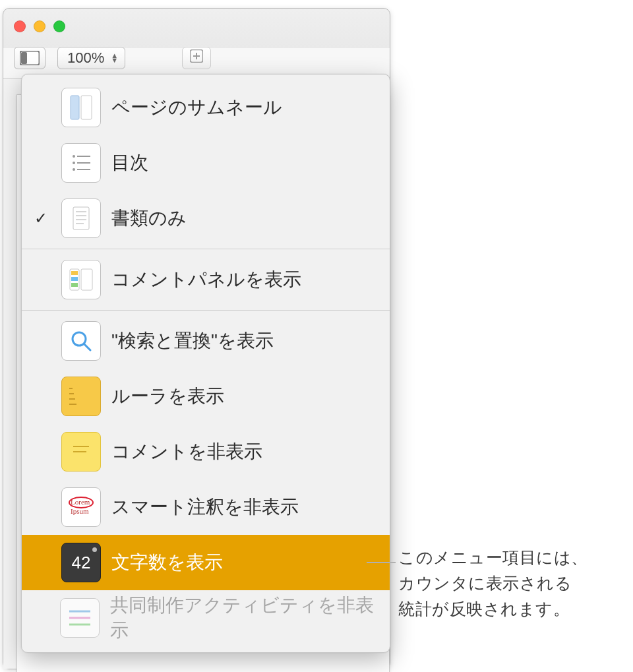  What do you see at coordinates (244, 618) in the screenshot?
I see `menu-item-label: 共同制作アクティビティを非表示` at bounding box center [244, 618].